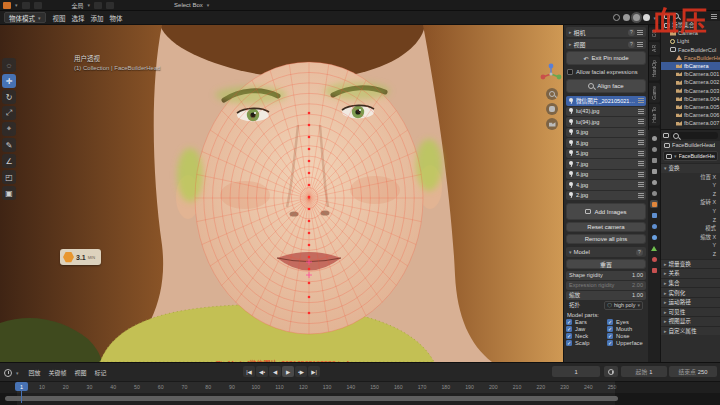 Image resolution: width=720 pixels, height=405 pixels. Describe the element at coordinates (626, 336) in the screenshot. I see `part-checkbox-nose: ✓Nose` at that location.